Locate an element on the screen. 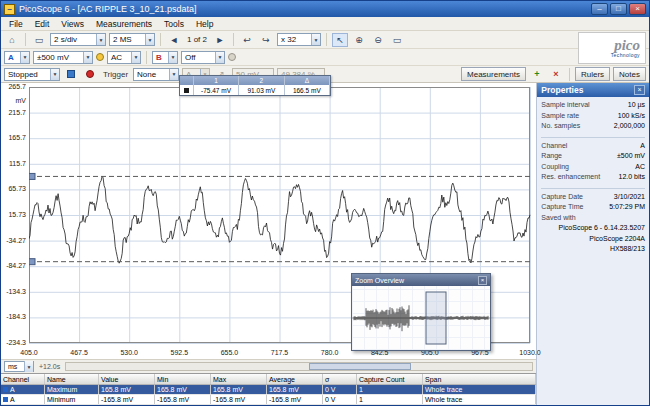 This screenshot has height=406, width=650. scrollbar-thumb is located at coordinates (360, 366).